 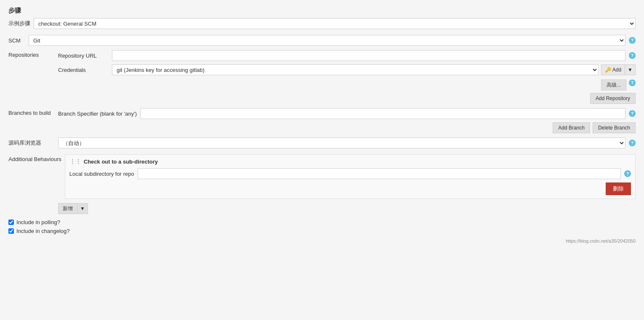 What do you see at coordinates (614, 85) in the screenshot?
I see `advanced-button: 高级...` at bounding box center [614, 85].